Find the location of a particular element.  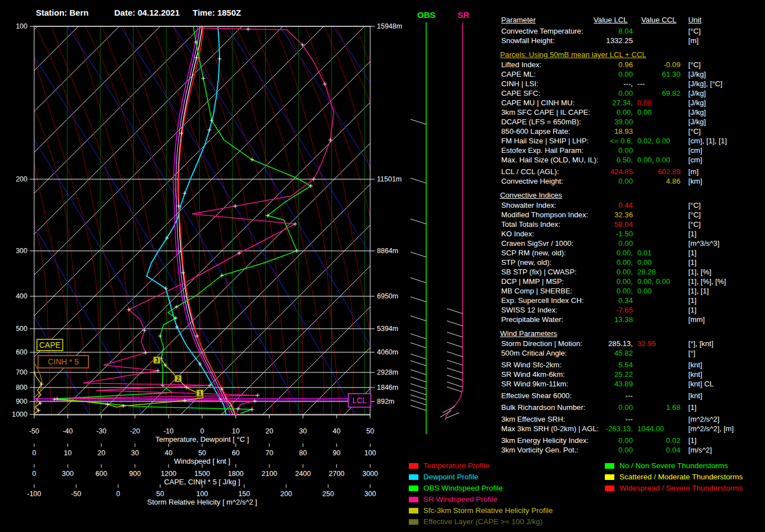

axis-tick-label: 900 is located at coordinates (136, 474).